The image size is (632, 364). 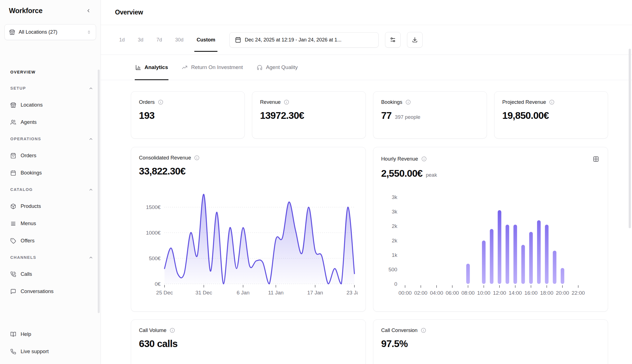 I want to click on svg-text: 20:00, so click(x=562, y=293).